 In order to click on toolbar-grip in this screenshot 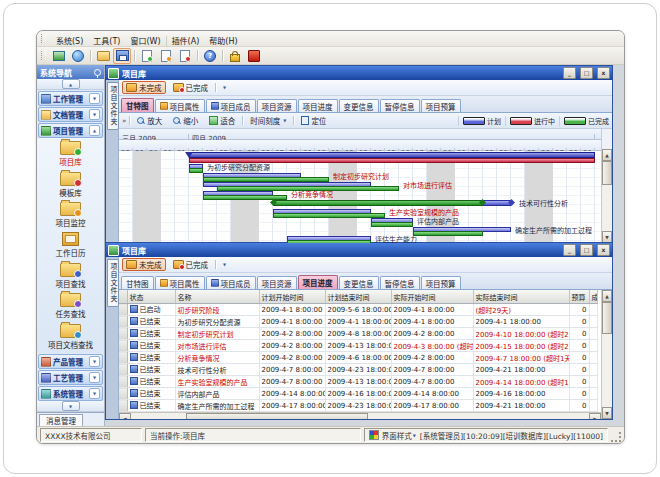, I will do `click(44, 56)`.